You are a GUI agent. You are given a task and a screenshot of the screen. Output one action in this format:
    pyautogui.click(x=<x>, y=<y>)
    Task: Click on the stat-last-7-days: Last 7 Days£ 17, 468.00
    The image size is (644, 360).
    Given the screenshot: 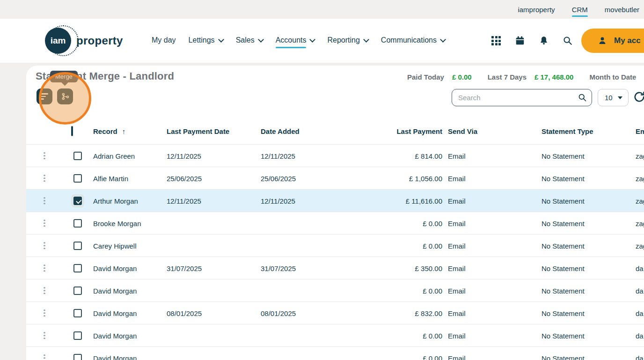 What is the action you would take?
    pyautogui.click(x=531, y=77)
    